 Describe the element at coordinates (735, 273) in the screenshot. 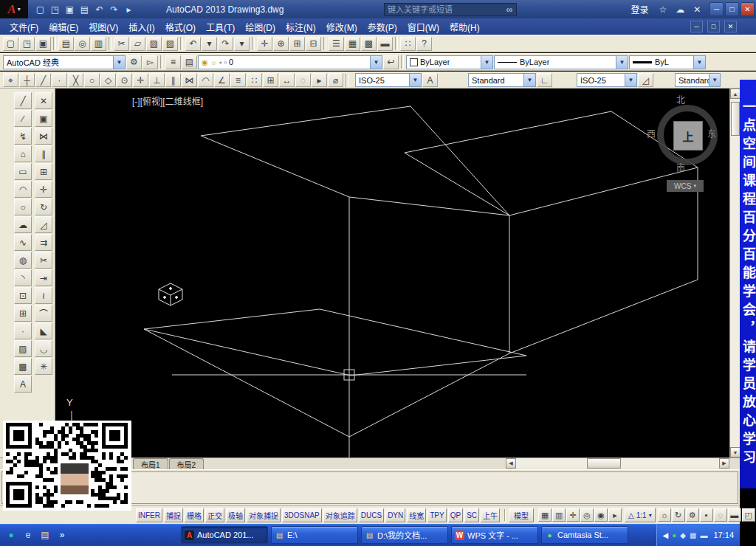

I see `vertical-scrollbar: ▲ ▼` at that location.